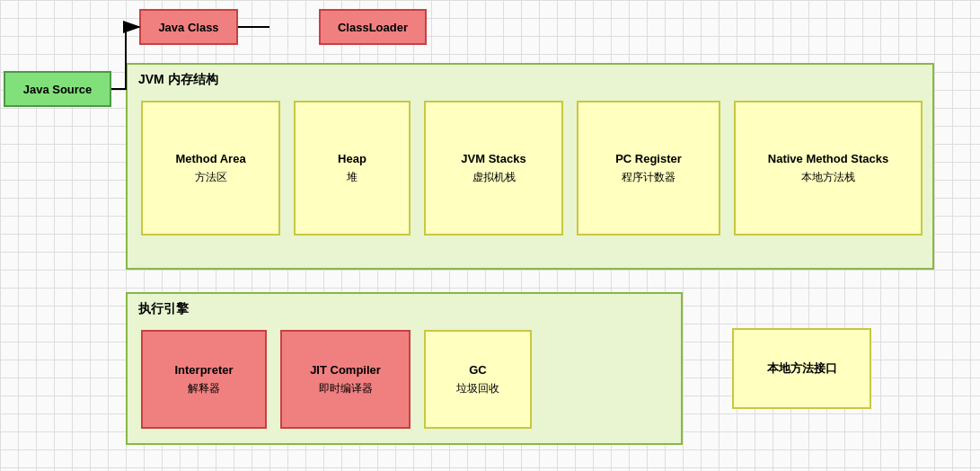 The image size is (980, 471). I want to click on native-stacks-zh: 本地方法栈, so click(828, 178).